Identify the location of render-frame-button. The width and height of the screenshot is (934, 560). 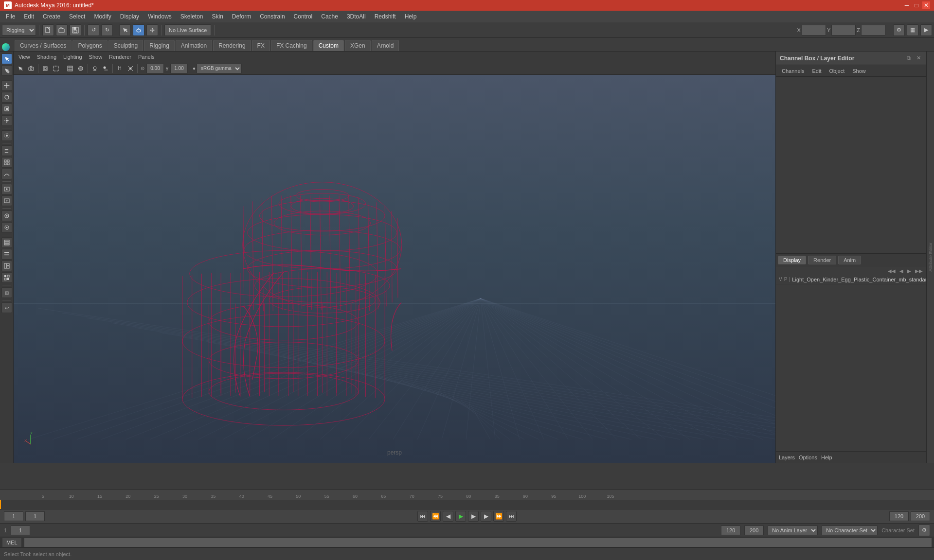
(7, 189).